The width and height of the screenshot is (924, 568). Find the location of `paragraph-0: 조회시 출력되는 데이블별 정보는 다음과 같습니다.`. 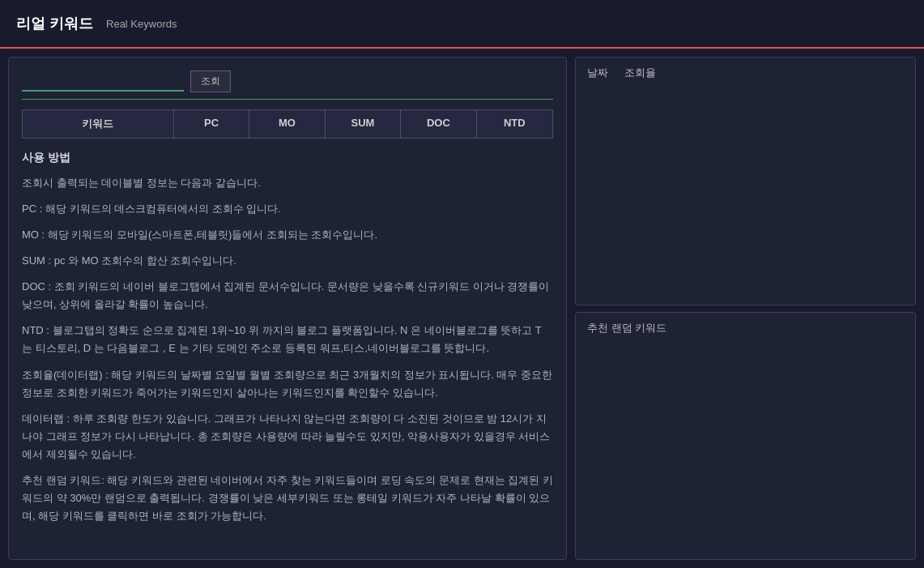

paragraph-0: 조회시 출력되는 데이블별 정보는 다음과 같습니다. is located at coordinates (287, 183).